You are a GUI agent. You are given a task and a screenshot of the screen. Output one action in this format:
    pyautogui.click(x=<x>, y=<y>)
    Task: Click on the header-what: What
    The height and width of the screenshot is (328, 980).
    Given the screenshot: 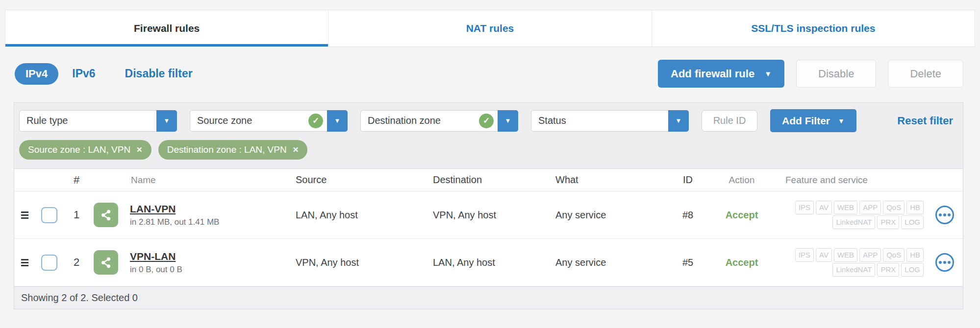 What is the action you would take?
    pyautogui.click(x=611, y=180)
    